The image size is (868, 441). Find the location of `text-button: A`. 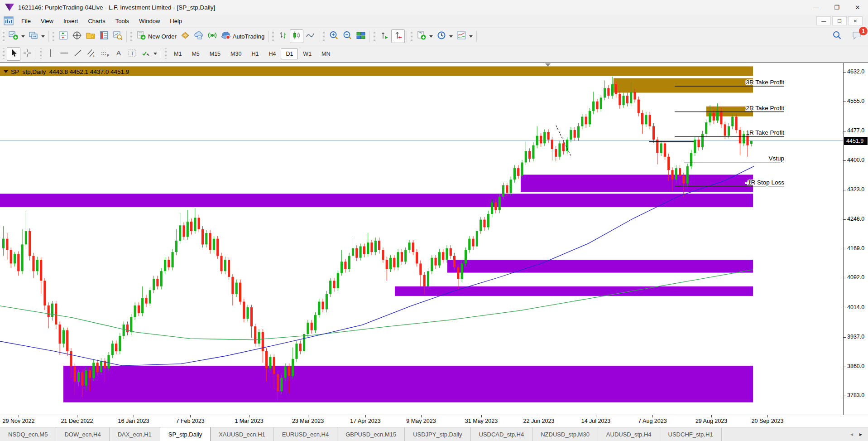

text-button: A is located at coordinates (119, 54).